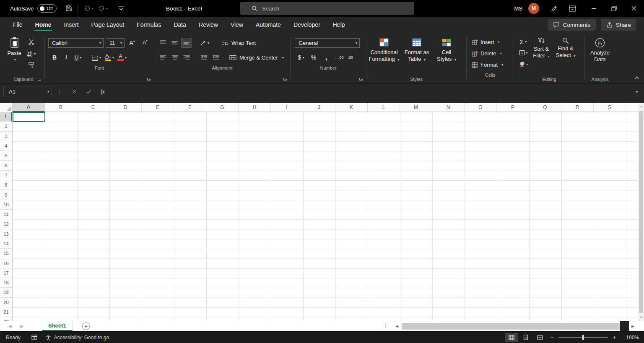 The height and width of the screenshot is (343, 644). Describe the element at coordinates (6, 107) in the screenshot. I see `select-all-corner` at that location.